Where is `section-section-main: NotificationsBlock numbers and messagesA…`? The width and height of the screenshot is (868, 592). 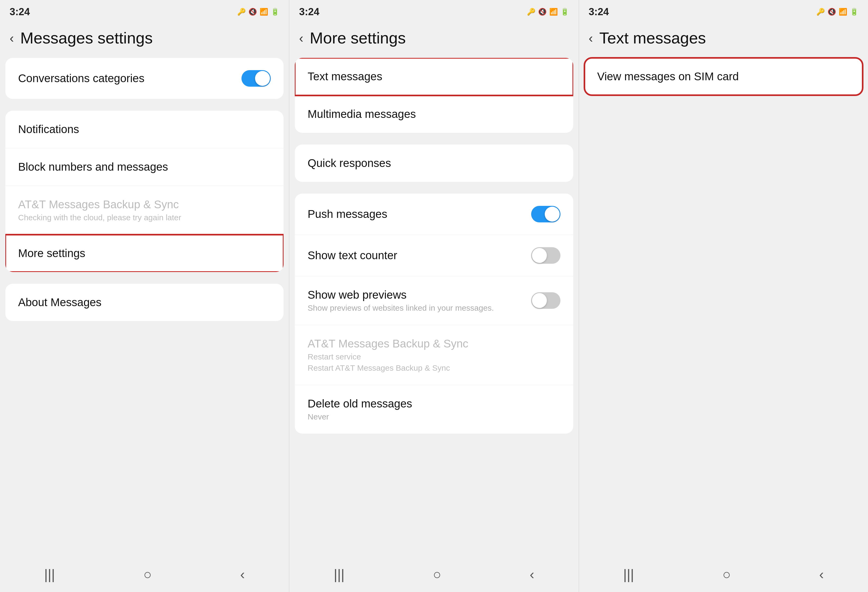 section-section-main: NotificationsBlock numbers and messagesA… is located at coordinates (144, 191).